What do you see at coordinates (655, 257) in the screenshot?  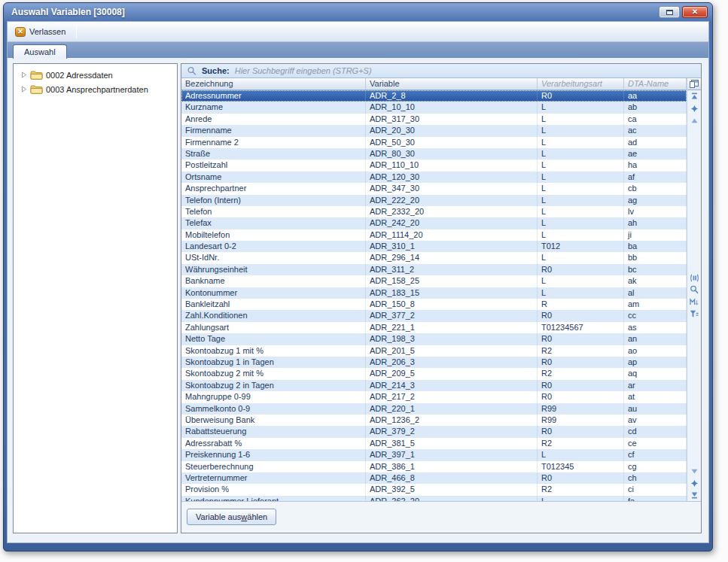 I see `cell-dta-name: bb` at bounding box center [655, 257].